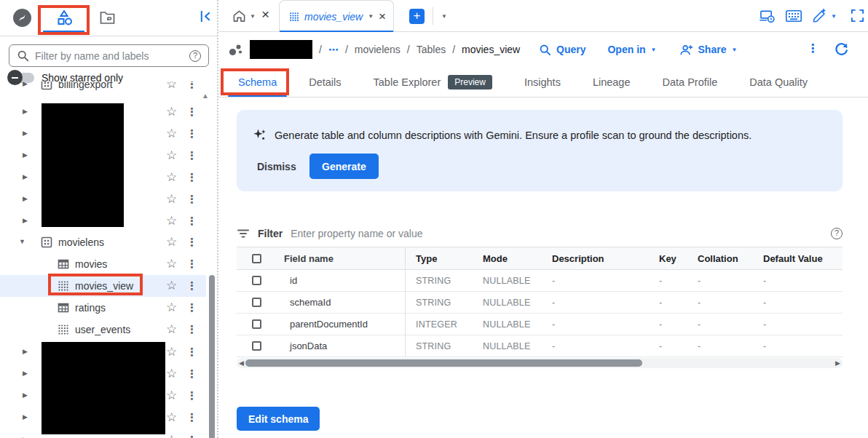 This screenshot has width=868, height=438. I want to click on tab-data-profile: Data Profile, so click(690, 81).